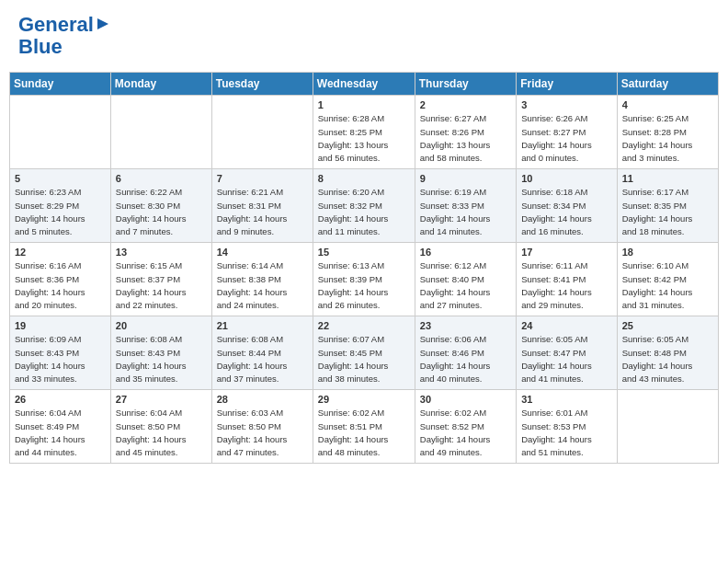  I want to click on day-number: 17, so click(566, 252).